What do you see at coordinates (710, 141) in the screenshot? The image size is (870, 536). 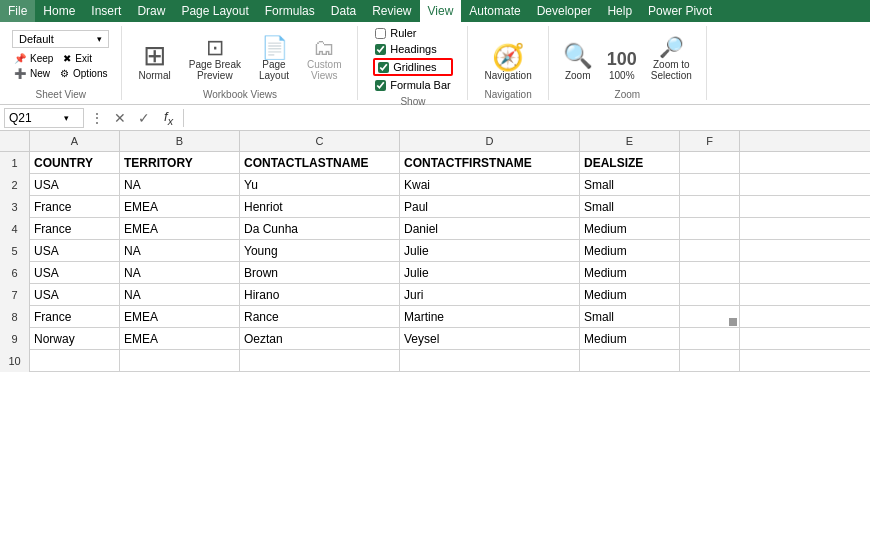 I see `col-header-f: F` at bounding box center [710, 141].